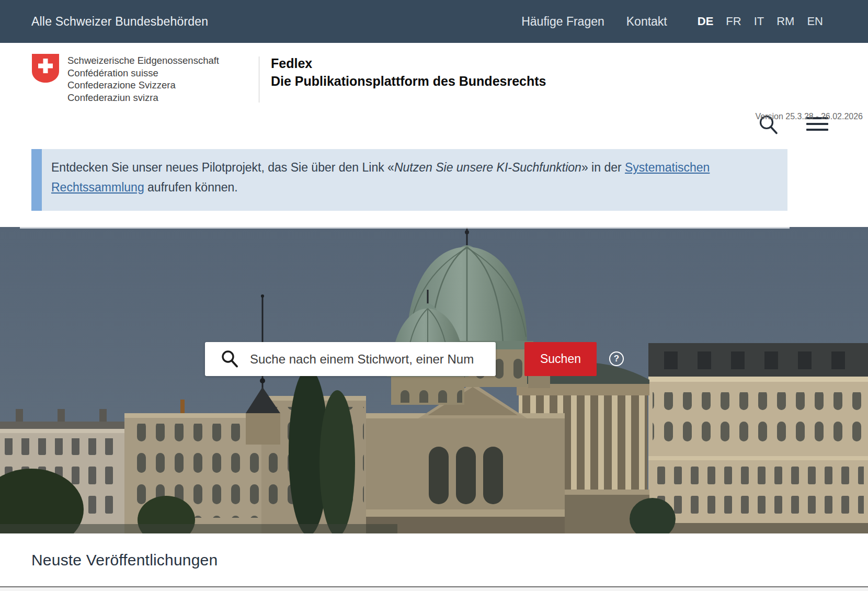 Image resolution: width=868 pixels, height=591 pixels. I want to click on site-title: Fedlex, so click(409, 63).